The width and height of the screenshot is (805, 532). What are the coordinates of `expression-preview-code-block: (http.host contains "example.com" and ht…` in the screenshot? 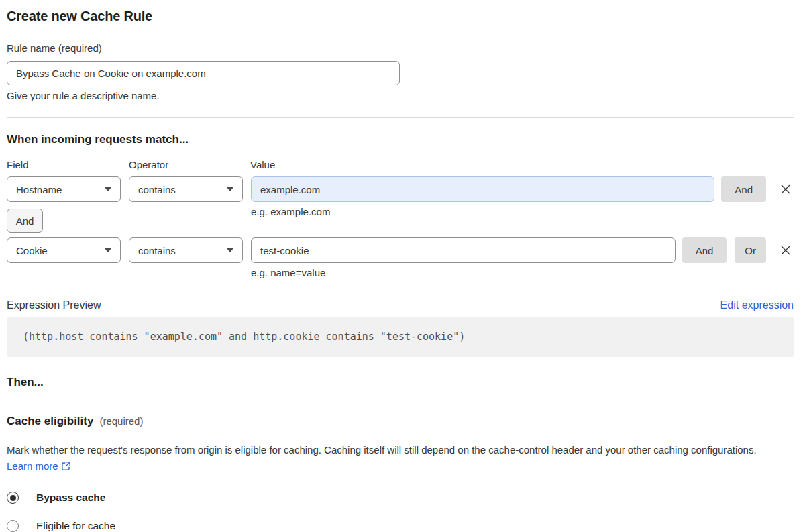 It's located at (400, 337).